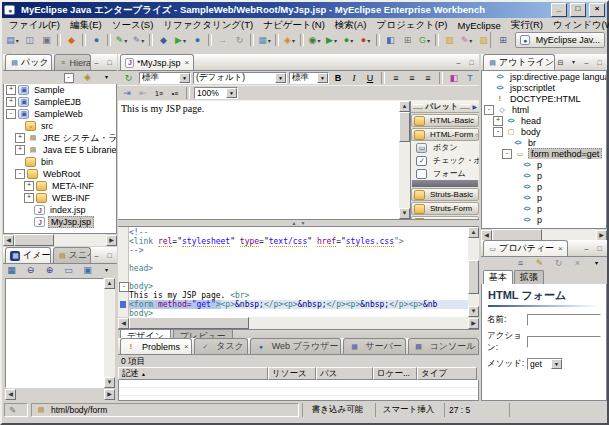 The image size is (609, 425). I want to click on palette-group-struts-basic: Struts-Basic, so click(445, 194).